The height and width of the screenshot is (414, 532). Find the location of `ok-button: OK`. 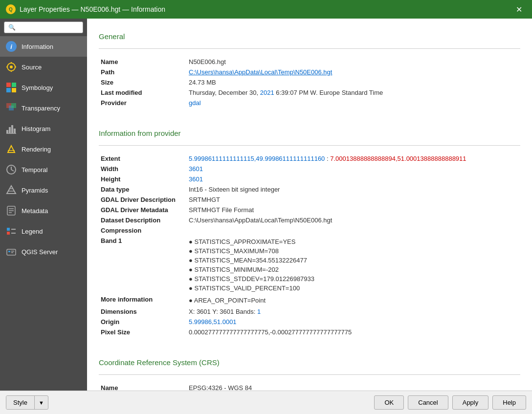

ok-button: OK is located at coordinates (389, 403).